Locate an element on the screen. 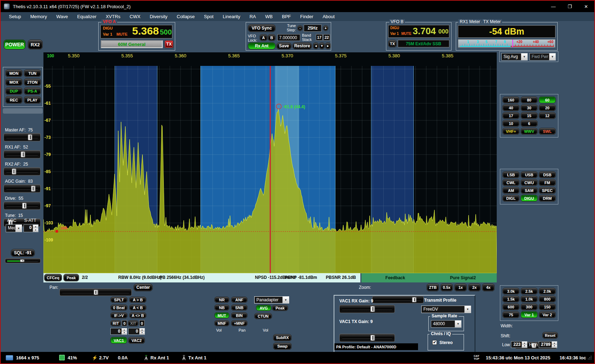 This screenshot has width=595, height=364. dsp-button-anf: ANF is located at coordinates (239, 300).